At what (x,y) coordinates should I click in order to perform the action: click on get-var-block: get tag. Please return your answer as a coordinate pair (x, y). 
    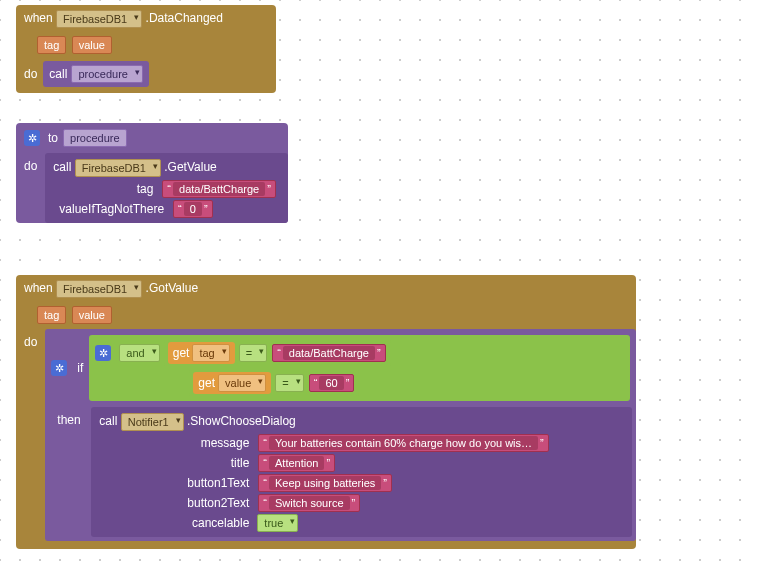
    Looking at the image, I should click on (202, 353).